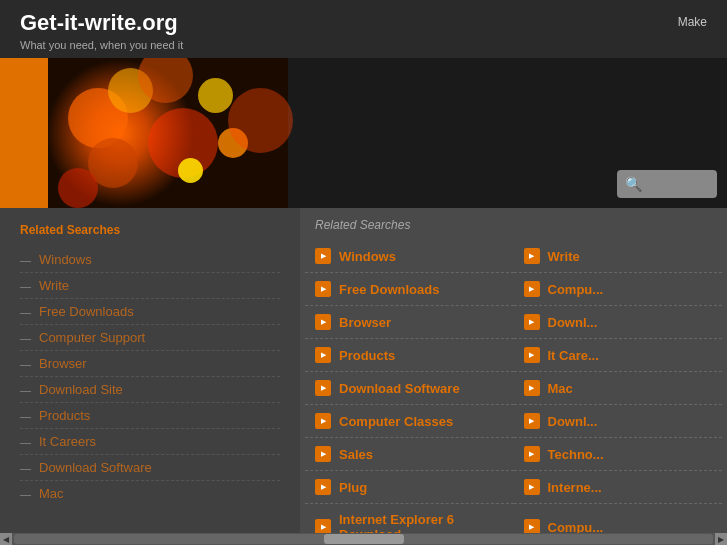  What do you see at coordinates (68, 442) in the screenshot?
I see `sidebar-link: It Careers` at bounding box center [68, 442].